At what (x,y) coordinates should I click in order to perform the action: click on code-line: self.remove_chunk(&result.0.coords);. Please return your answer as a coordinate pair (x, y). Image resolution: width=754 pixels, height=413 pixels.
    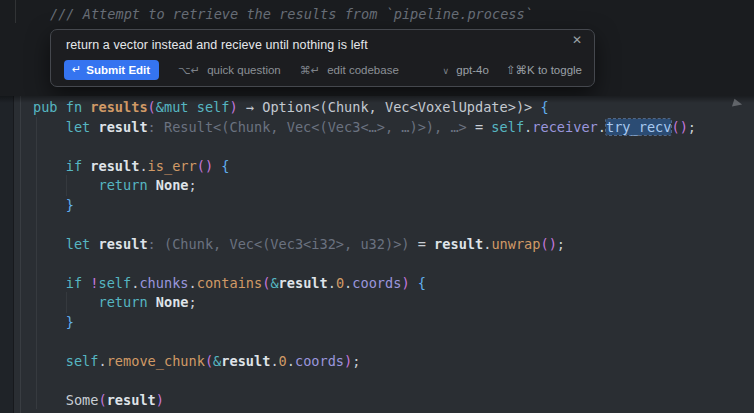
    Looking at the image, I should click on (377, 362).